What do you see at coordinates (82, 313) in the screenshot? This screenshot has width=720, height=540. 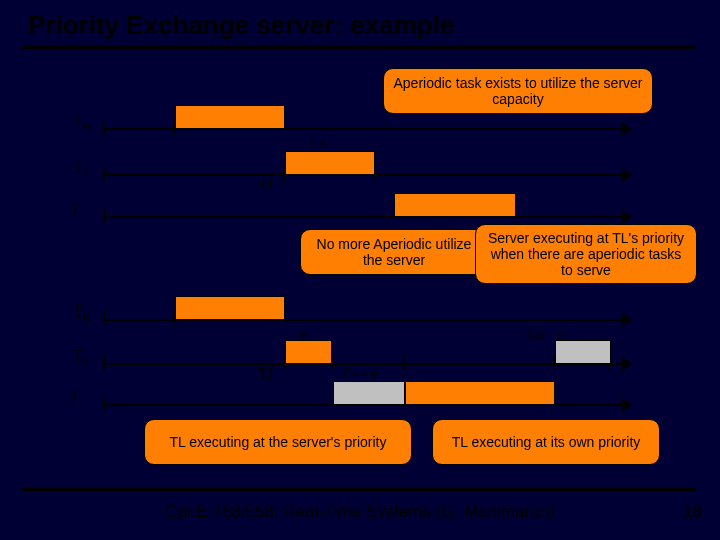 I see `row-label-th-2: TH` at bounding box center [82, 313].